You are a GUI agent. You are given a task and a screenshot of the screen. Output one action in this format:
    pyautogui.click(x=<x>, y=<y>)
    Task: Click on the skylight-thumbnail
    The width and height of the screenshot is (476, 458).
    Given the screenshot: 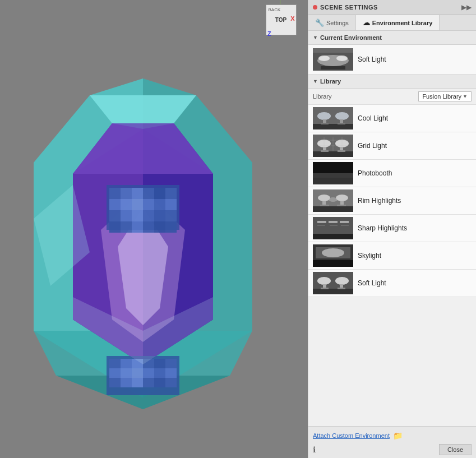 What is the action you would take?
    pyautogui.click(x=333, y=256)
    